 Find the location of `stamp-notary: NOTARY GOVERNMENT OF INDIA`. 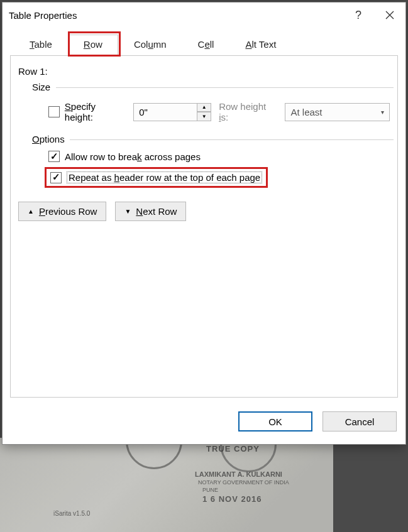

stamp-notary: NOTARY GOVERNMENT OF INDIA is located at coordinates (244, 482).